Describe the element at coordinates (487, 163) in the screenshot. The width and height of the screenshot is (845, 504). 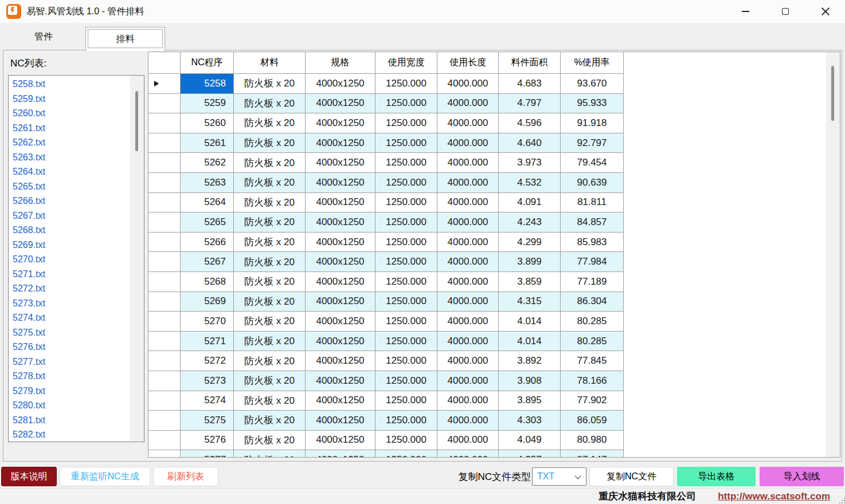
I see `table-row: 5262防火板 x 204000x12501250.0004000.0003.9…` at that location.